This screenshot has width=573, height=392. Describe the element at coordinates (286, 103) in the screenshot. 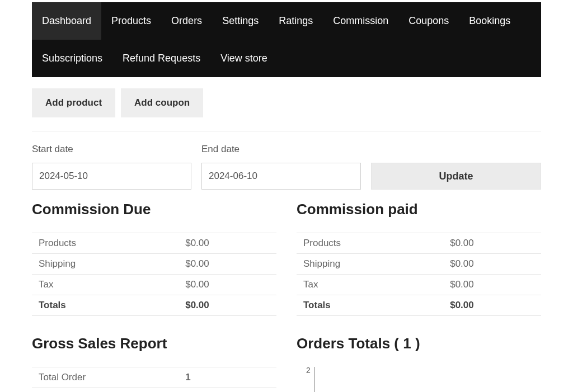

I see `action-bar: Add product Add coupon` at that location.